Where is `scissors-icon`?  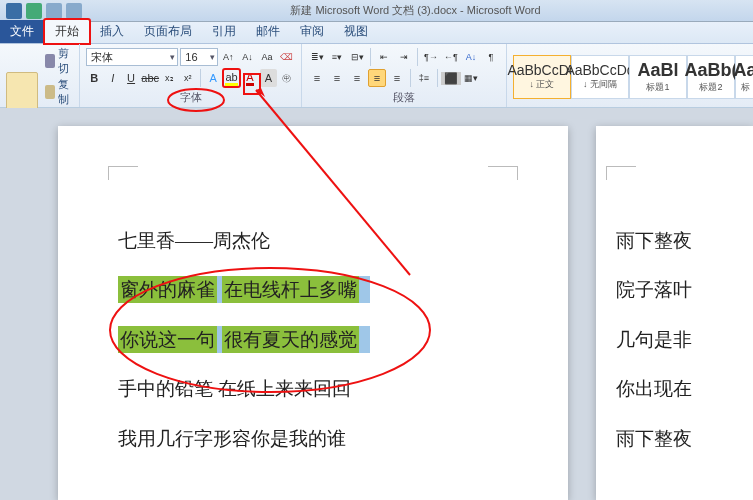
scissors-icon is located at coordinates (50, 61).